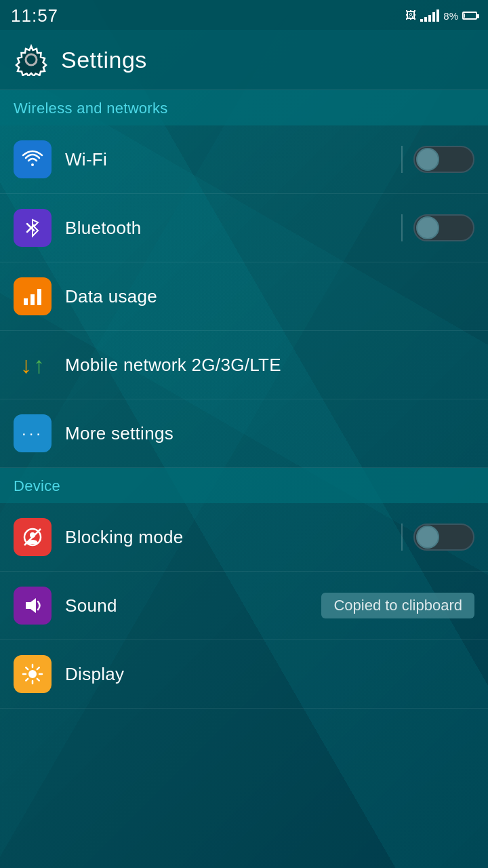 This screenshot has height=868, width=488. Describe the element at coordinates (33, 159) in the screenshot. I see `wifi-icon` at that location.